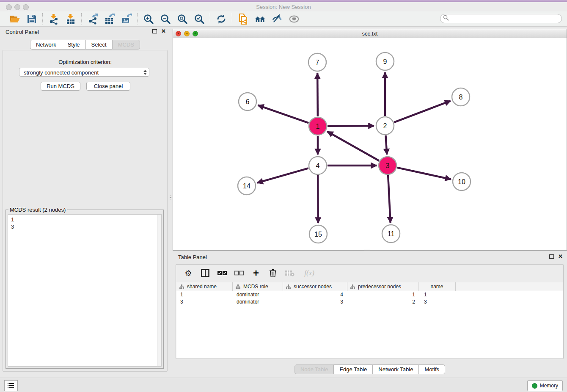  I want to click on graph-node-3: 3, so click(388, 166).